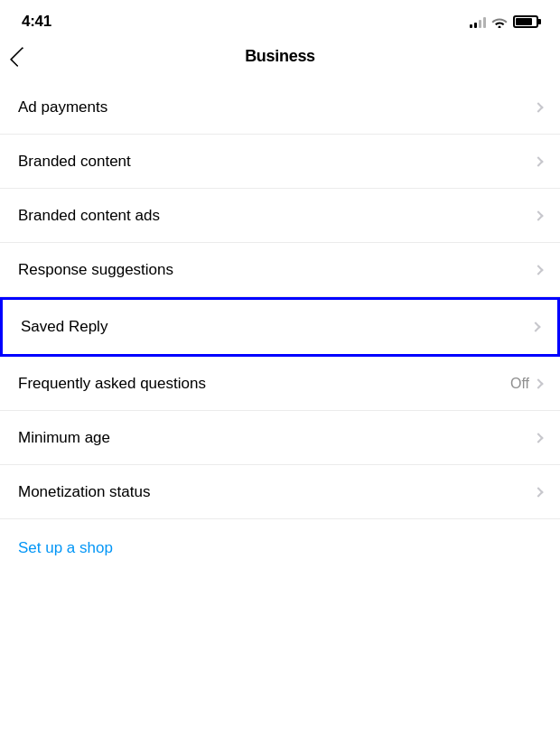 The width and height of the screenshot is (560, 755). I want to click on shop-link-text: Set up a shop, so click(65, 547).